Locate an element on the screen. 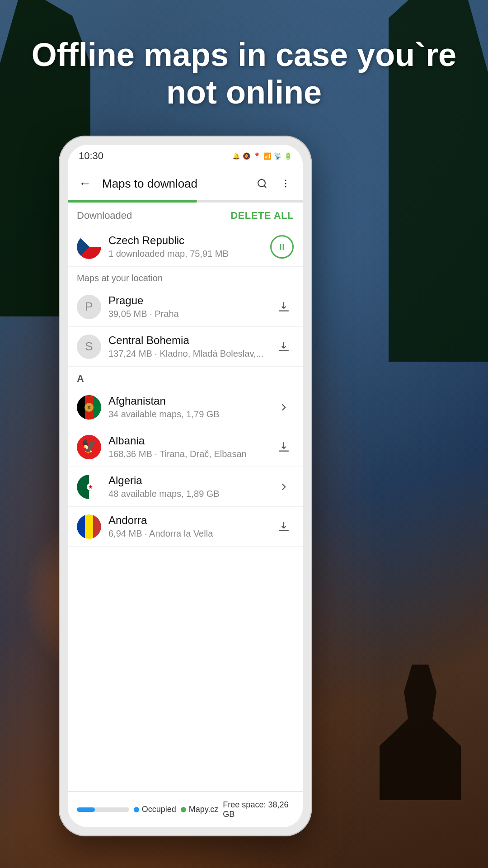 The width and height of the screenshot is (488, 868). tab-bar is located at coordinates (185, 201).